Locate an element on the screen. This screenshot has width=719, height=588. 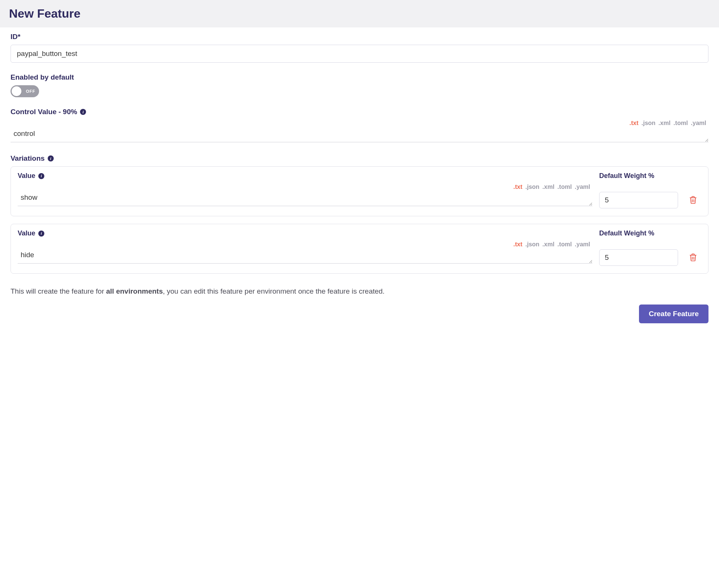
id-input is located at coordinates (360, 54).